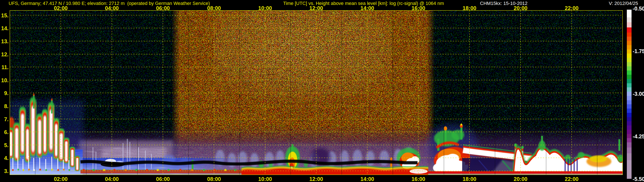 This screenshot has height=182, width=644. Describe the element at coordinates (4, 28) in the screenshot. I see `y-tick: 14.` at that location.